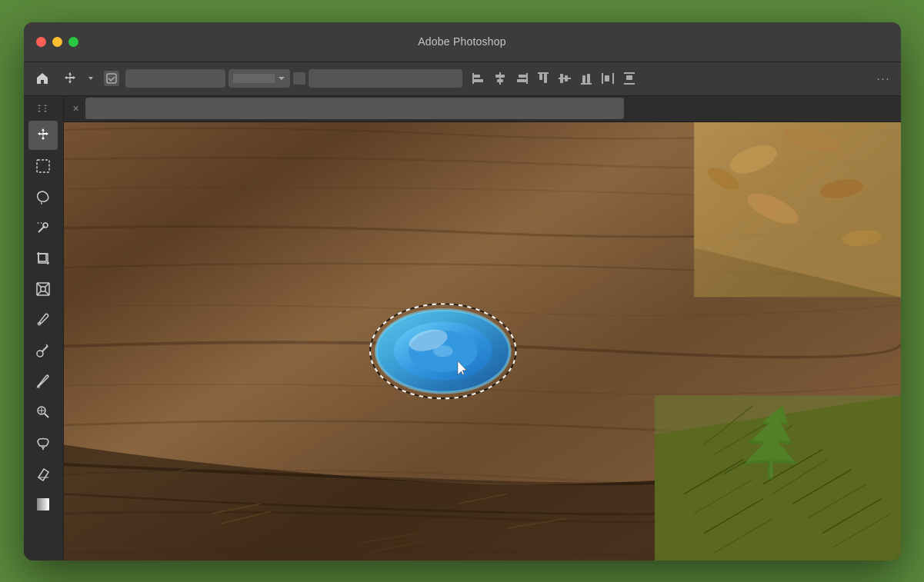 The image size is (924, 582). Describe the element at coordinates (43, 258) in the screenshot. I see `tool-crop` at that location.